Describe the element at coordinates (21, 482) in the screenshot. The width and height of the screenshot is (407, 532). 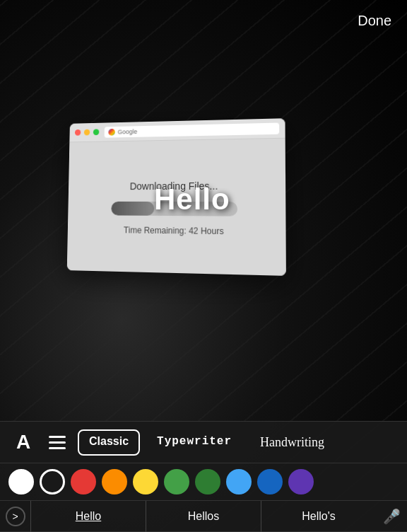
I see `color-swatch-white` at that location.